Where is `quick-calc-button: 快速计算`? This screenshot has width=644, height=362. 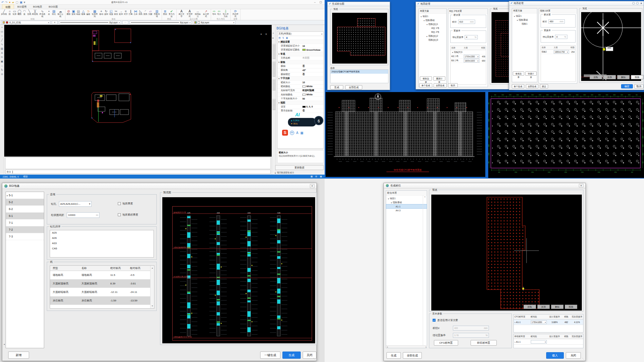
quick-calc-button: 快速计算 is located at coordinates (531, 73).